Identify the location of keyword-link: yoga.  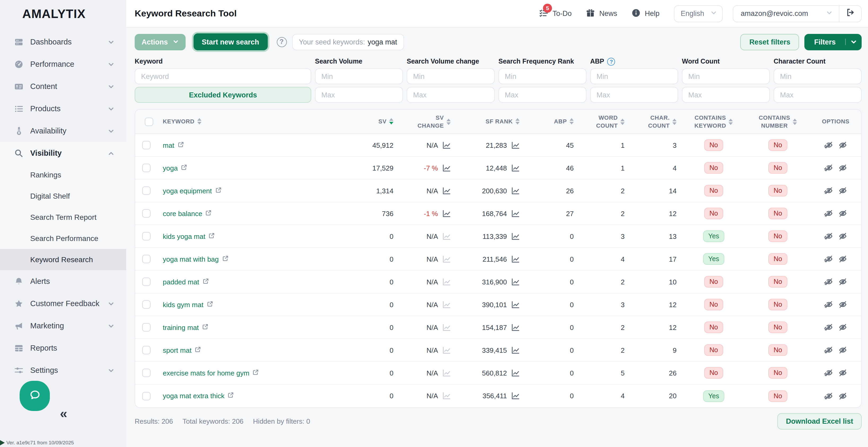
(175, 168).